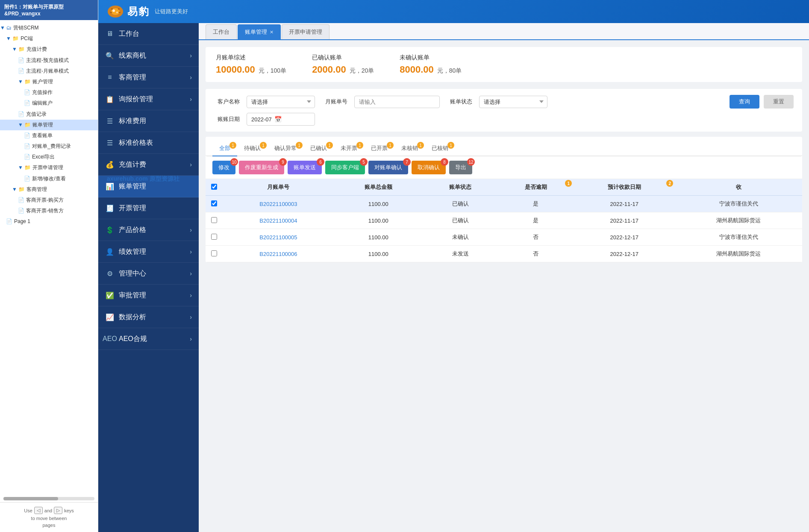 This screenshot has width=809, height=532. I want to click on cancel-confirm-button: 取消确认8, so click(429, 168).